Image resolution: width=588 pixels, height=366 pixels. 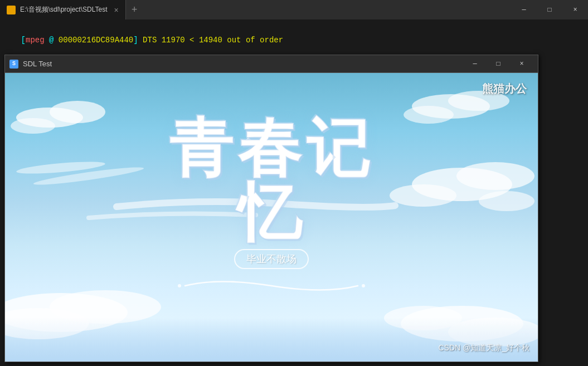 I want to click on sdl-window-controls: — □ ×, so click(x=498, y=64).